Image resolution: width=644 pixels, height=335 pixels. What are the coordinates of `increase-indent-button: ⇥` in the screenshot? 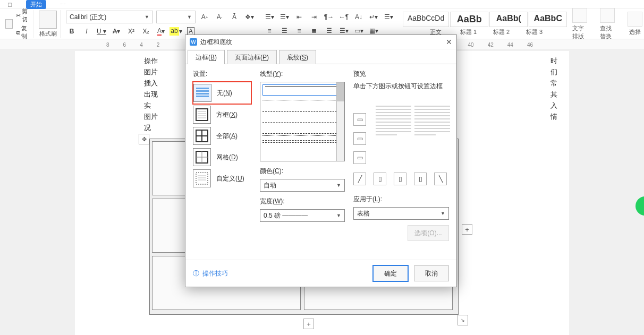 It's located at (314, 17).